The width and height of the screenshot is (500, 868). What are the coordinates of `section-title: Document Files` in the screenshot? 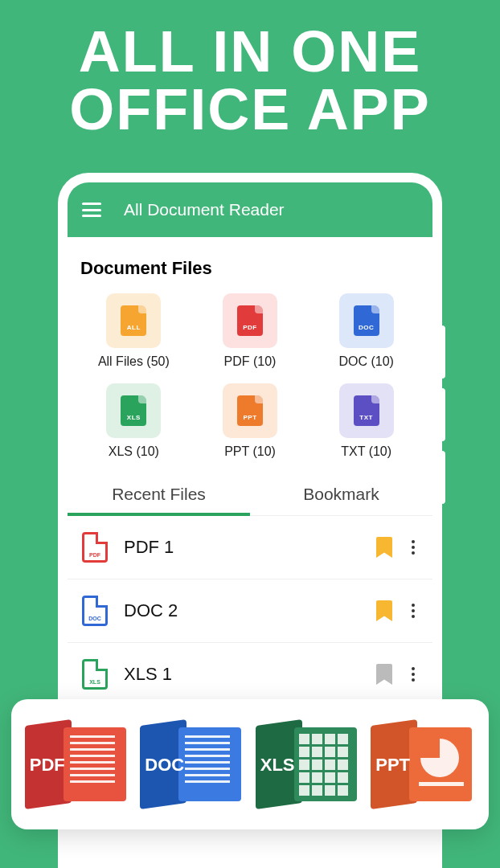 It's located at (250, 265).